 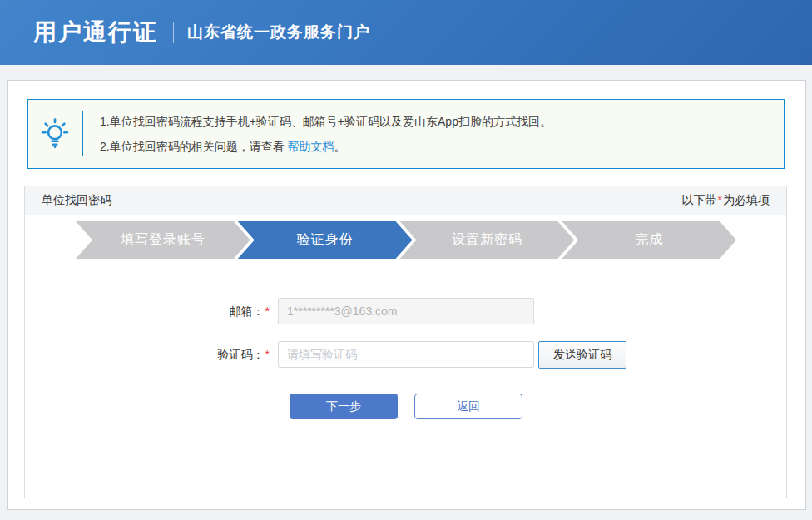 I want to click on tip-line-2-suffix: 。, so click(x=340, y=146).